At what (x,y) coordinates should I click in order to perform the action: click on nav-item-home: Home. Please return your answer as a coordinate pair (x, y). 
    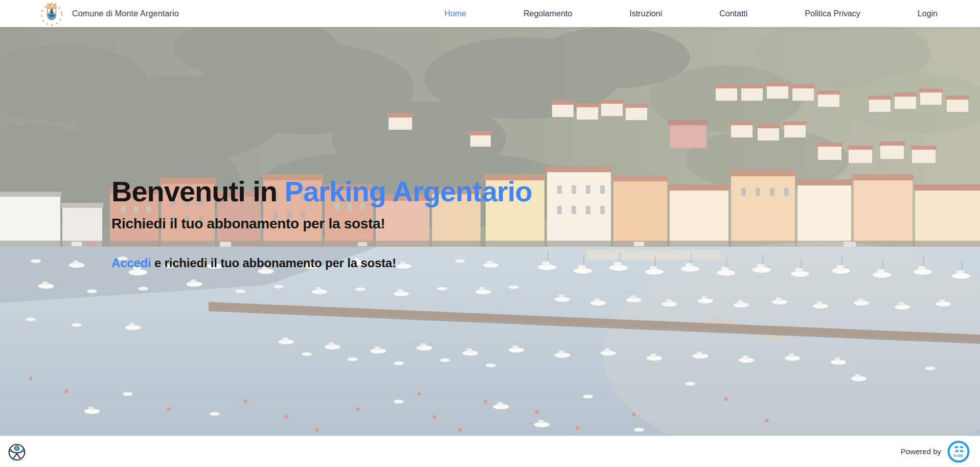
    Looking at the image, I should click on (455, 14).